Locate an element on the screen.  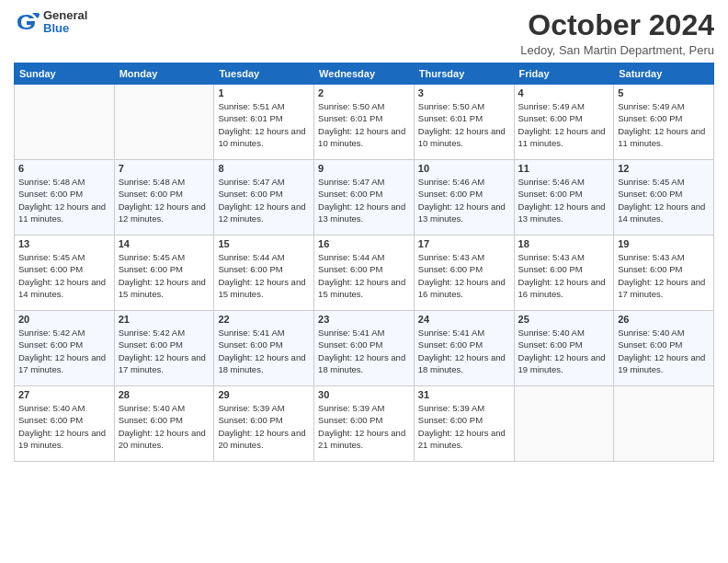
calendar-cell: 28Sunrise: 5:40 AMSunset: 6:00 PMDayligh… is located at coordinates (164, 424).